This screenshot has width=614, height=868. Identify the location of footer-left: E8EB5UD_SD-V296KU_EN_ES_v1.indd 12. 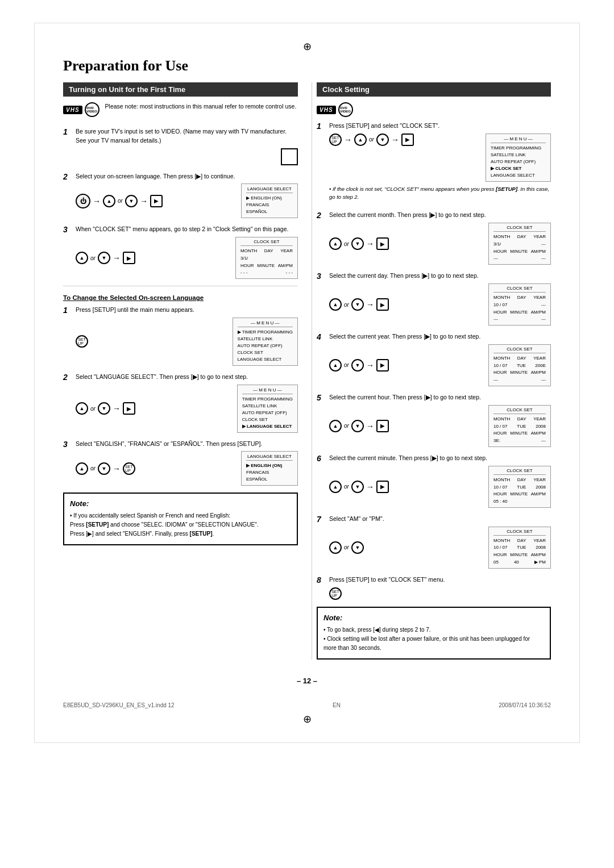
(119, 706).